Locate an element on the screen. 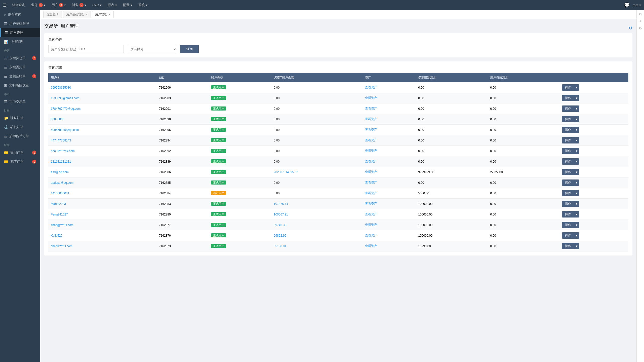 The width and height of the screenshot is (644, 362). sidebar-item-financial-orders: 📁 理财订单 is located at coordinates (20, 118).